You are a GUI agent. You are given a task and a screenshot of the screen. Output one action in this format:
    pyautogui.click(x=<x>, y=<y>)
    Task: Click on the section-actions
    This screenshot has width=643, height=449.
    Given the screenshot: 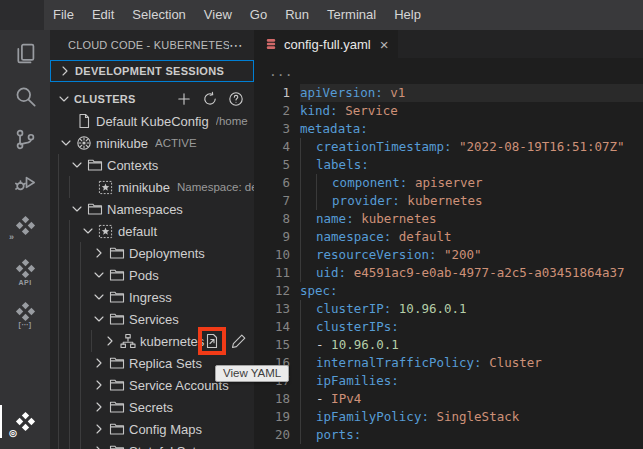 What is the action you would take?
    pyautogui.click(x=215, y=99)
    